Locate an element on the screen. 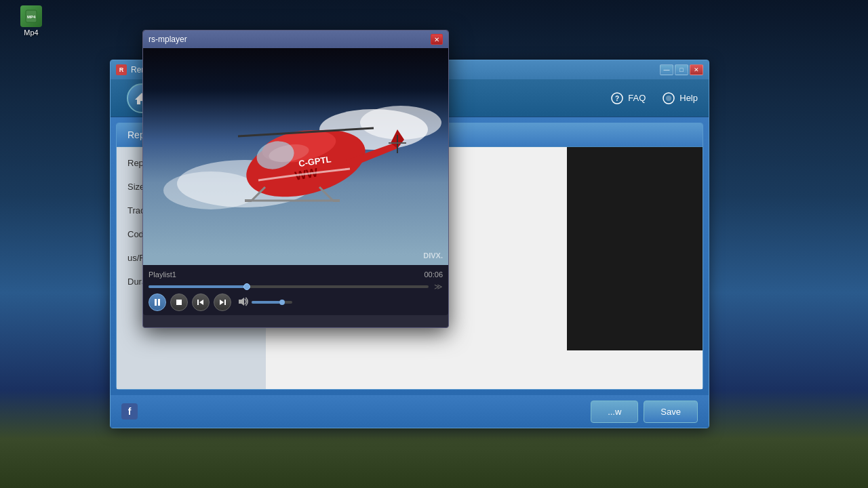 The image size is (868, 488). seek-bar-container: ≫ is located at coordinates (296, 287).